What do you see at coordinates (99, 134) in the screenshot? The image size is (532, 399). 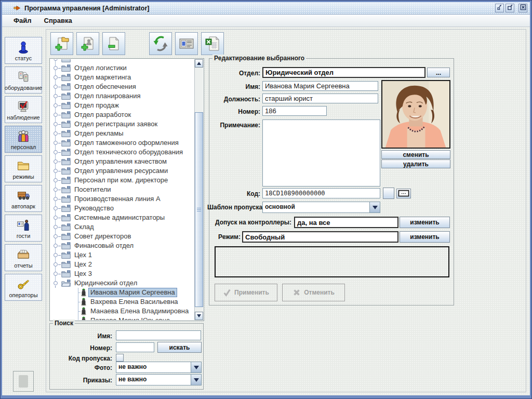 I see `tree-department-label: Отдел рекламы` at bounding box center [99, 134].